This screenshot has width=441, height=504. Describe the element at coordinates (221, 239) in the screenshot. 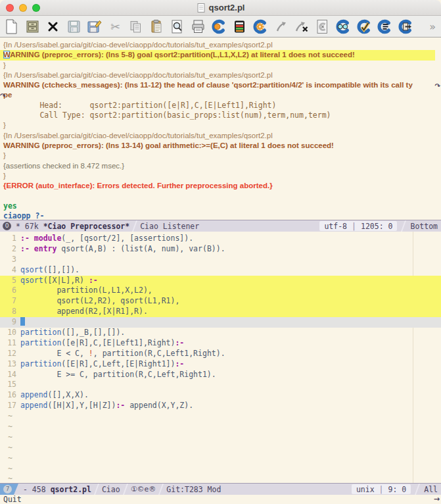

I see `code-line: 1:- module(_, [qsort/2], [assertions]).` at that location.